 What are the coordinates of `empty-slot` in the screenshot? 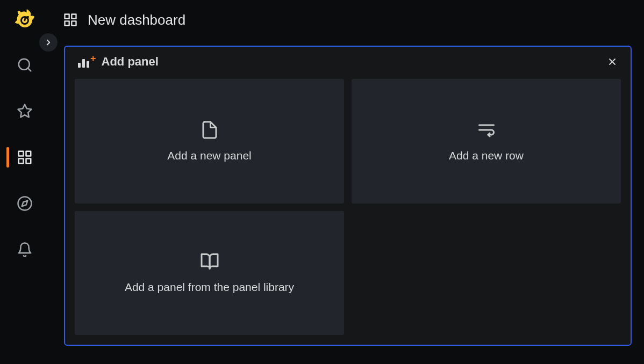 It's located at (486, 273).